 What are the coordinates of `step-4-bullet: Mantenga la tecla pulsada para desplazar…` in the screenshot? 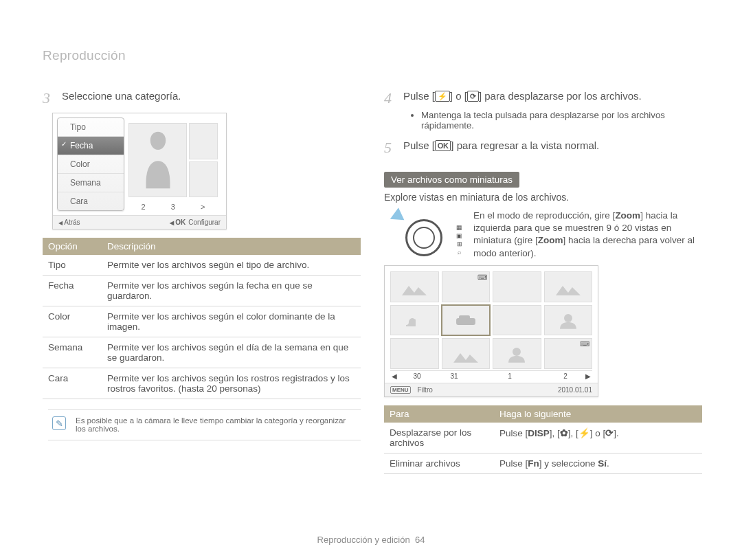 It's located at (562, 120).